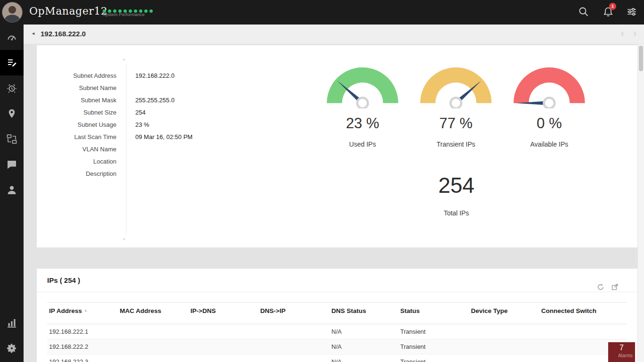 The image size is (644, 362). I want to click on detail-label: Subnet Usage, so click(76, 125).